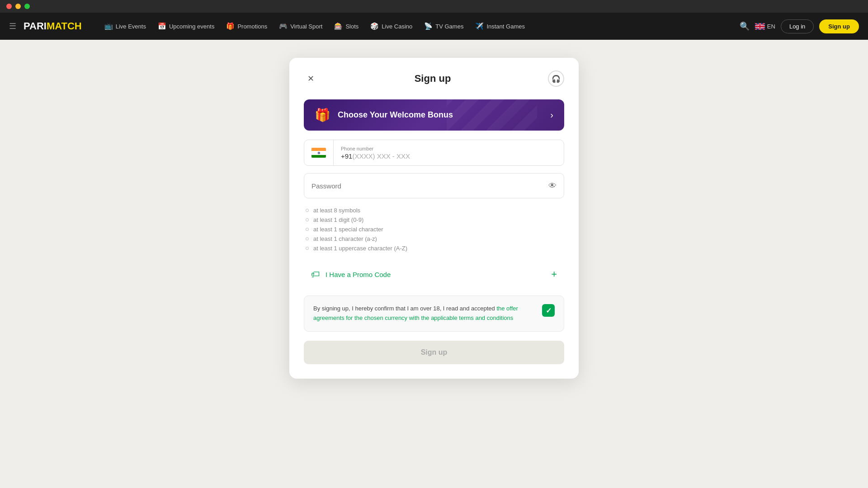 This screenshot has width=868, height=488. I want to click on nav-item-instant-games: ✈️ Instant Games, so click(500, 26).